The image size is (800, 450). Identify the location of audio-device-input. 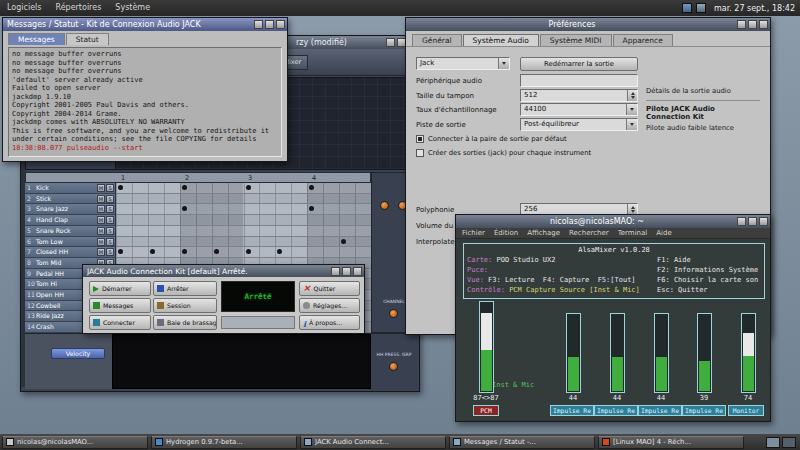
(579, 80).